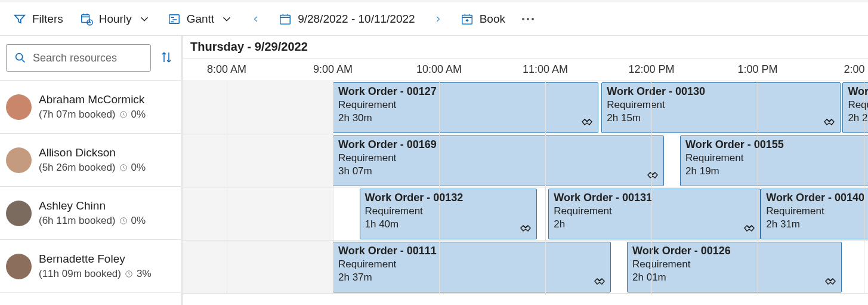 The height and width of the screenshot is (305, 868). Describe the element at coordinates (91, 107) in the screenshot. I see `resource-row: Abraham McCormick(7h 07m booked) 0%` at that location.